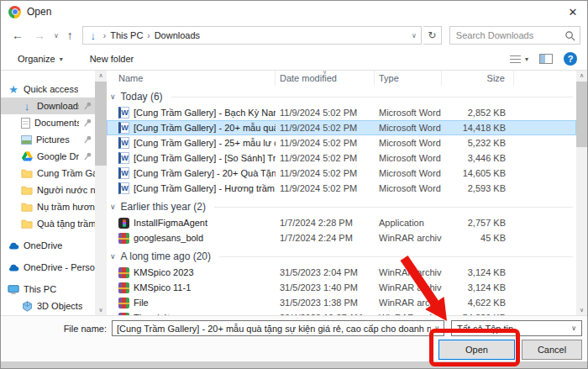 This screenshot has height=369, width=588. Describe the element at coordinates (408, 78) in the screenshot. I see `column-header-type: Type` at that location.